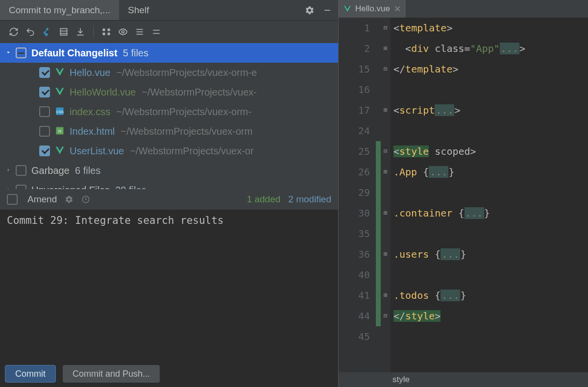 The width and height of the screenshot is (588, 387). Describe the element at coordinates (50, 170) in the screenshot. I see `changelist-name: Garbage` at that location.